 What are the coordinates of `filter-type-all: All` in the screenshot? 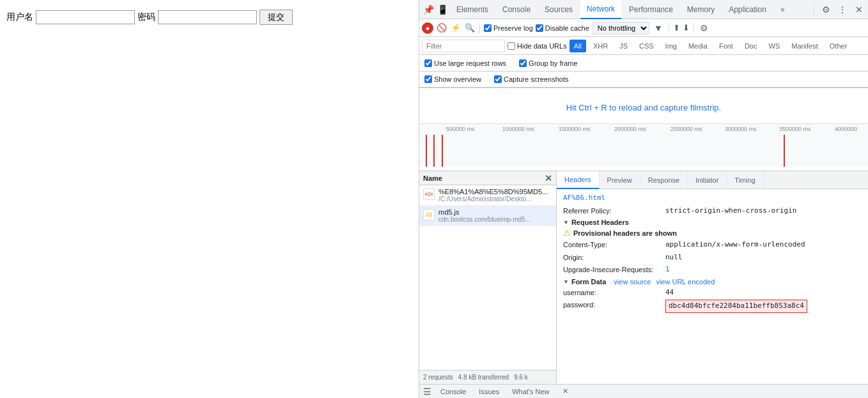 It's located at (578, 46).